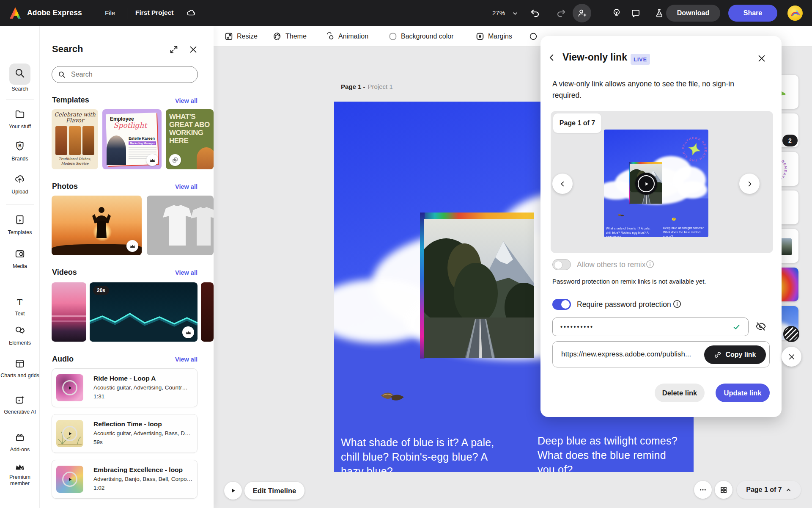  I want to click on audio-item: Embracing Excellence - loop Advertising,…, so click(124, 479).